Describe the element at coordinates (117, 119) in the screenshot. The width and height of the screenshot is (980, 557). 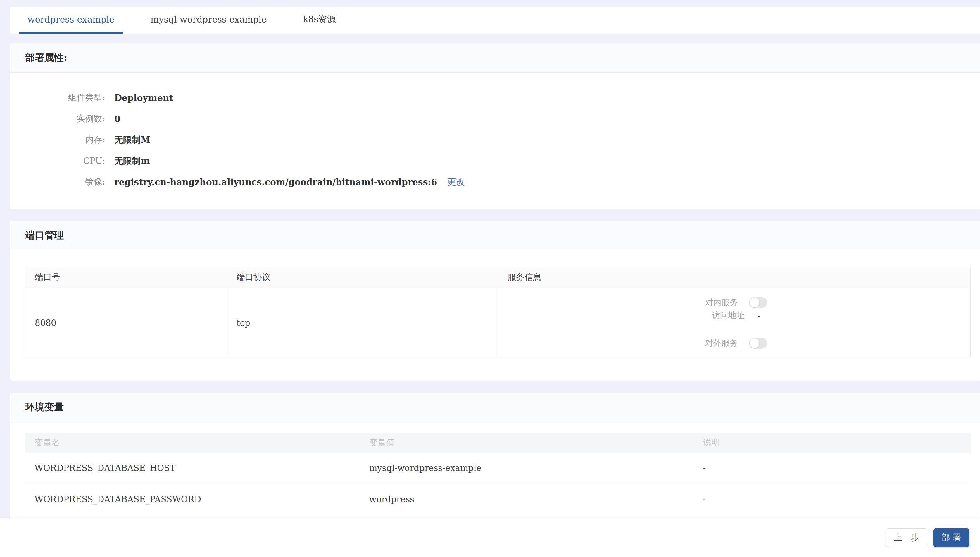
I see `instance-count-value: 0` at that location.